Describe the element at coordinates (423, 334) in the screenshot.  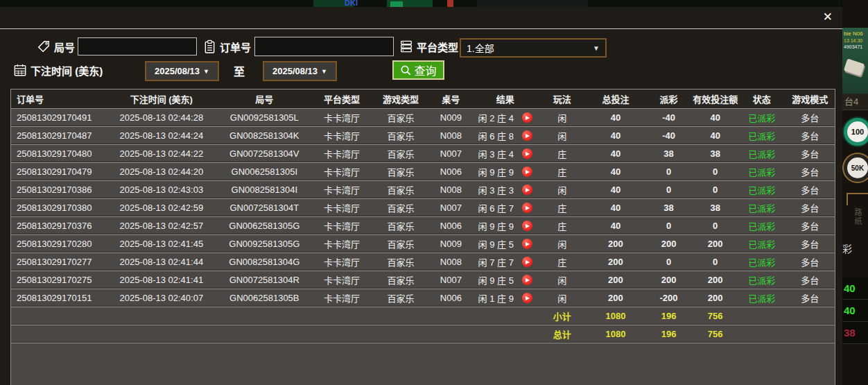
I see `grand-total-row: 总计1080196756` at that location.